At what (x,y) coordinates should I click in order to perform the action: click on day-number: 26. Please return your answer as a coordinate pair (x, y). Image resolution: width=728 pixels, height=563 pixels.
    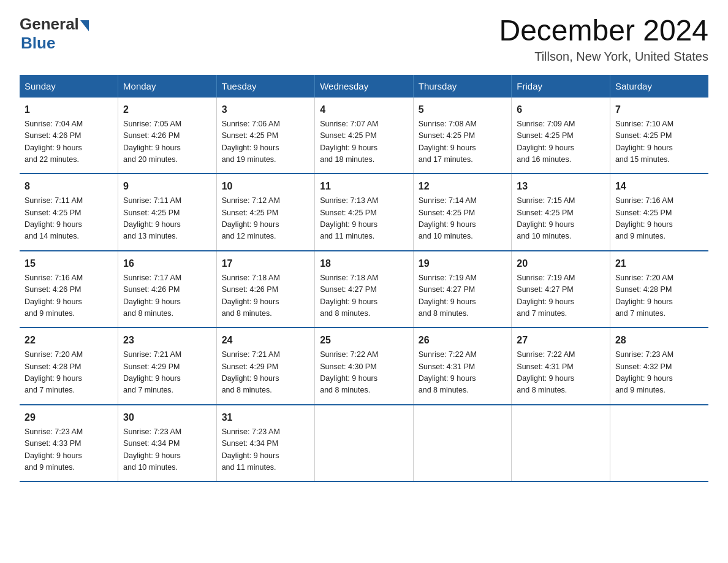
    Looking at the image, I should click on (463, 340).